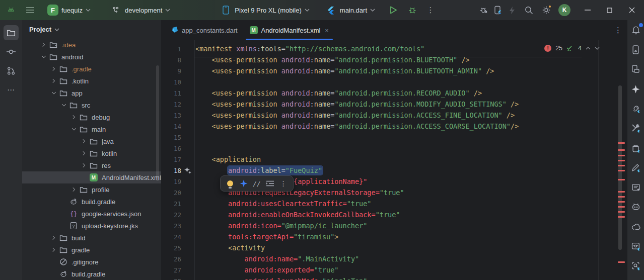  What do you see at coordinates (636, 187) in the screenshot?
I see `stripe-structure` at bounding box center [636, 187].